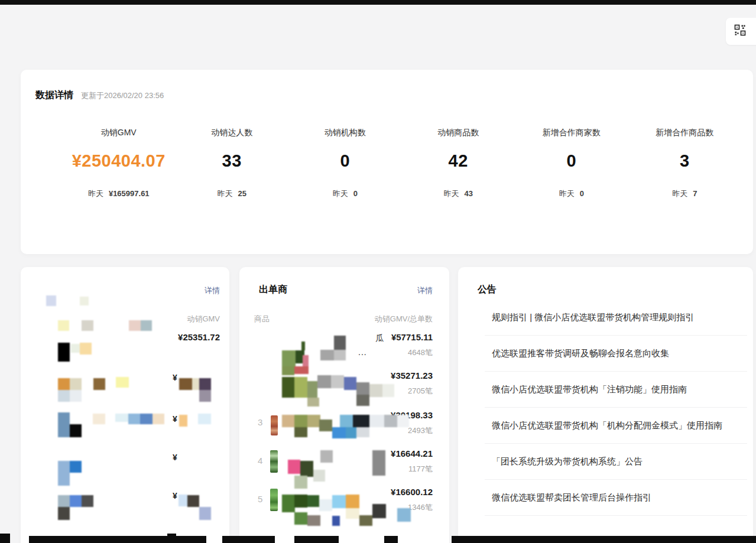 This screenshot has width=756, height=543. Describe the element at coordinates (411, 492) in the screenshot. I see `row-gmv: ¥16600.12` at that location.